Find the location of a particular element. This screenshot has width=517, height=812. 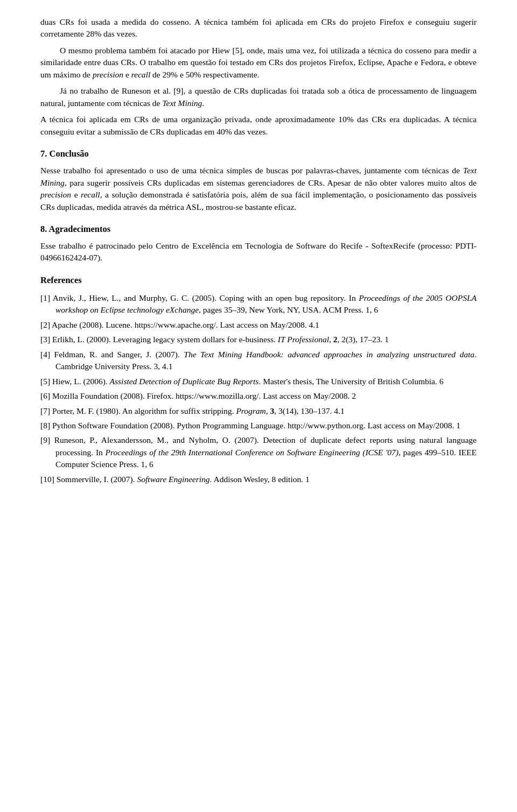

ref-7: [7] Porter, M. F. (1980). An algorithm f… is located at coordinates (258, 411).